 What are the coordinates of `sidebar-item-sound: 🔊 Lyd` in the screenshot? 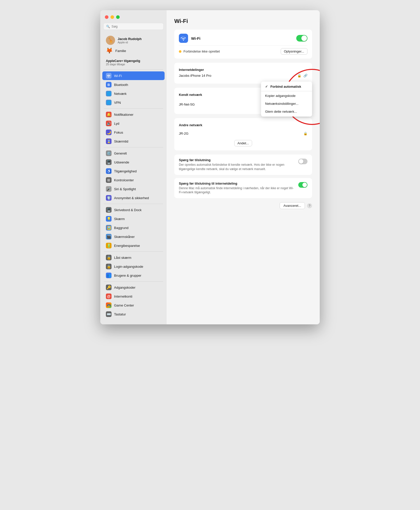 It's located at (133, 123).